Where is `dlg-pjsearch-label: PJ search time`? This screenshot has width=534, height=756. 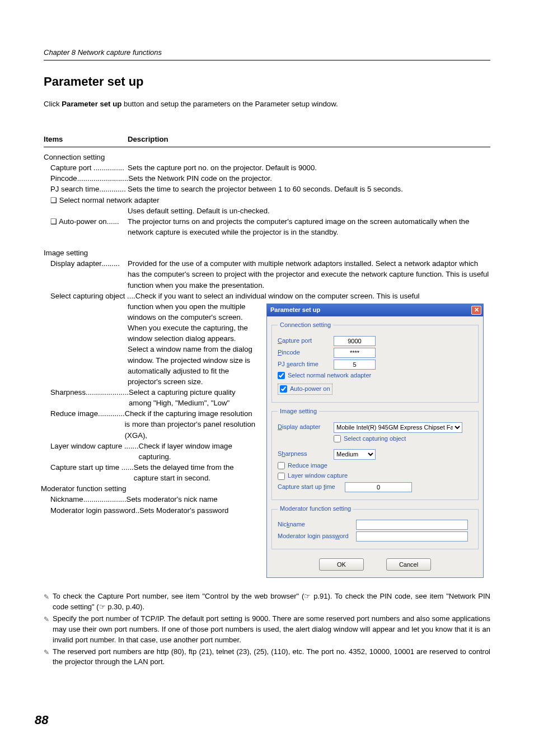
dlg-pjsearch-label: PJ search time is located at coordinates (306, 365).